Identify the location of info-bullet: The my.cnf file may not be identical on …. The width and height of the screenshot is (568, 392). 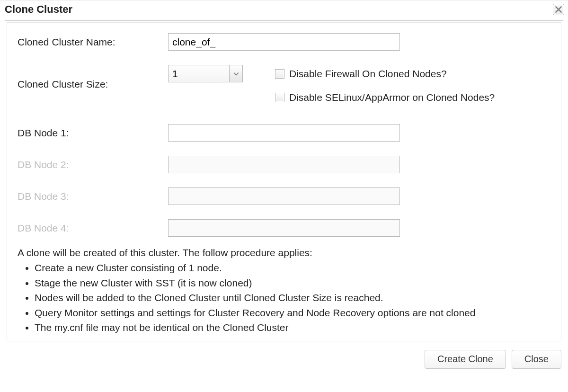
(293, 328).